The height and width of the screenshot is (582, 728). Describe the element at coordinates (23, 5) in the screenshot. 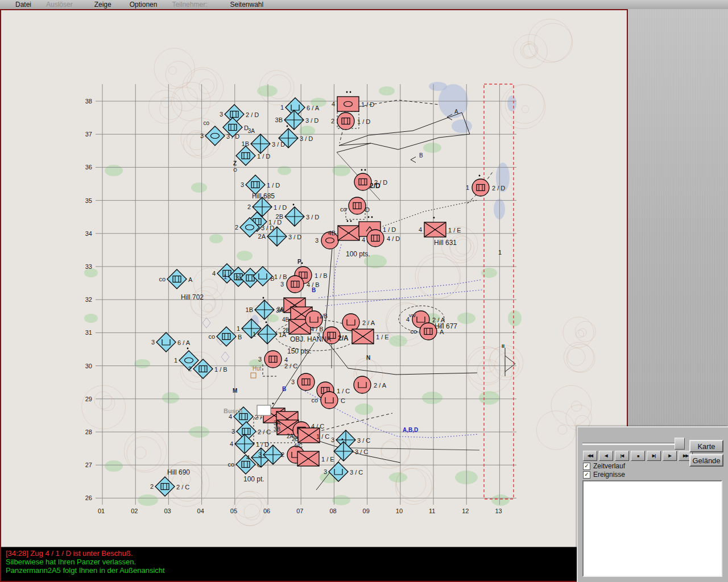

I see `menu-item-datei: Datei` at that location.